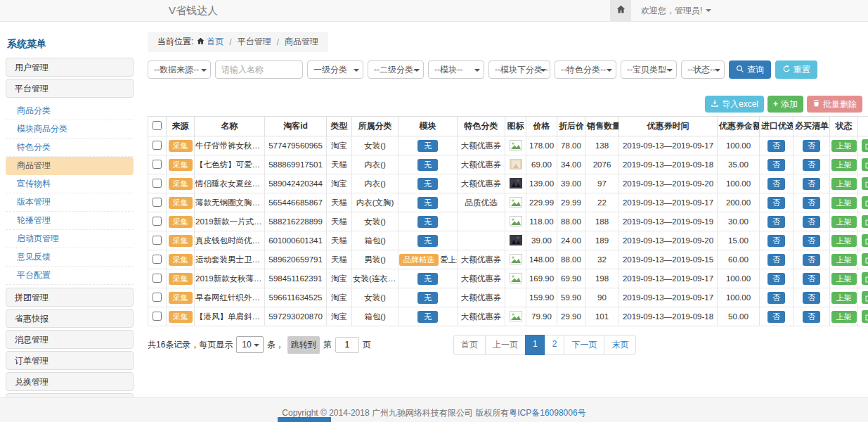 The height and width of the screenshot is (422, 868). Describe the element at coordinates (469, 345) in the screenshot. I see `pager-first: 首页` at that location.